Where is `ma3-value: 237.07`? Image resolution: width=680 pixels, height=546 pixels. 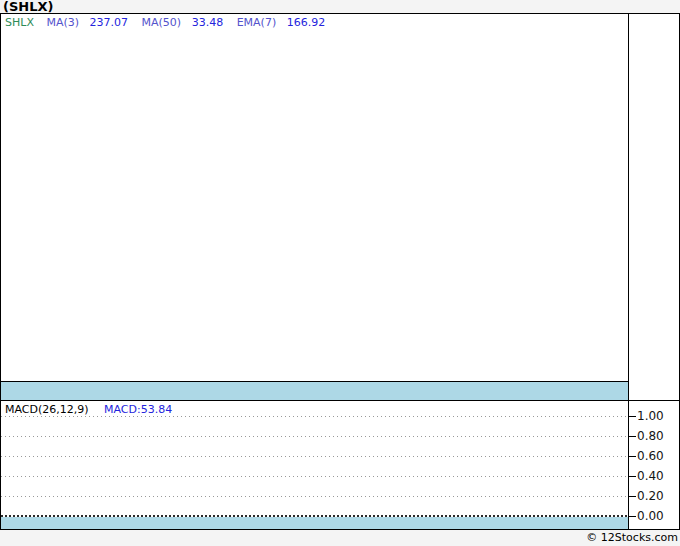
ma3-value: 237.07 is located at coordinates (110, 22).